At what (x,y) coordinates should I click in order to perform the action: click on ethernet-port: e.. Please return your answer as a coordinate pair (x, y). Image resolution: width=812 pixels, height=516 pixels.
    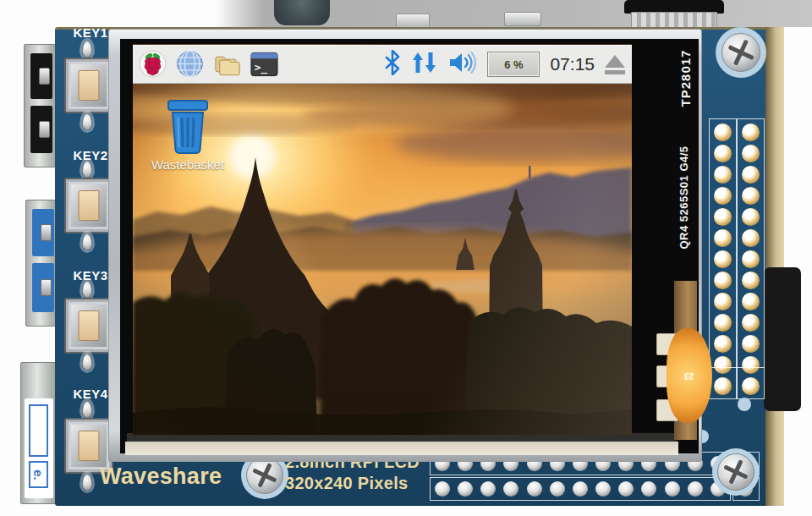
    Looking at the image, I should click on (39, 433).